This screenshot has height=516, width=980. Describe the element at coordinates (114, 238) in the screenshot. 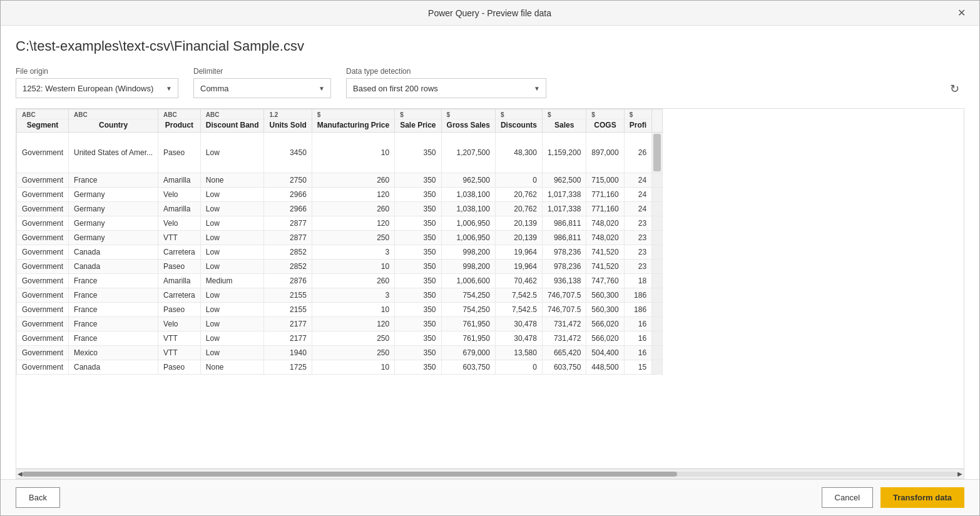

I see `cell-5-1: Germany` at that location.